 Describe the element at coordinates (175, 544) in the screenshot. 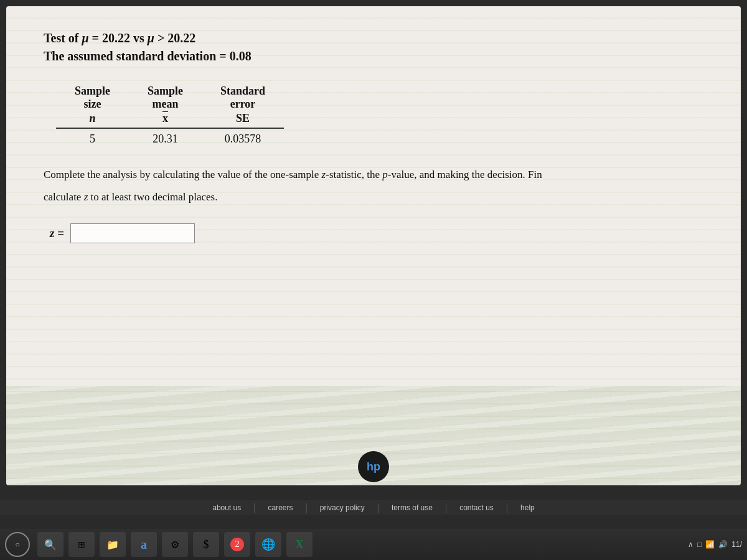

I see `app-settings-button: ⚙` at that location.